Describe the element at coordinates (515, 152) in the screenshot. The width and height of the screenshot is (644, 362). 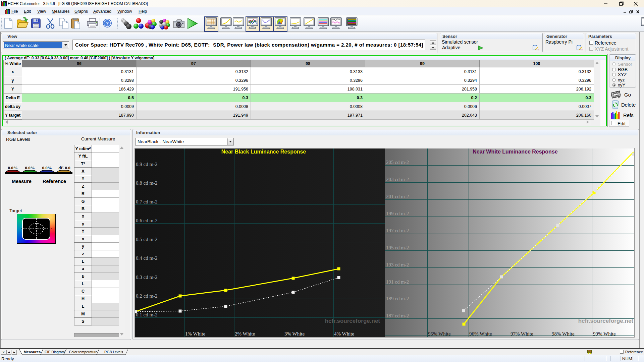
I see `svg-text: Near White Luminance Response` at that location.